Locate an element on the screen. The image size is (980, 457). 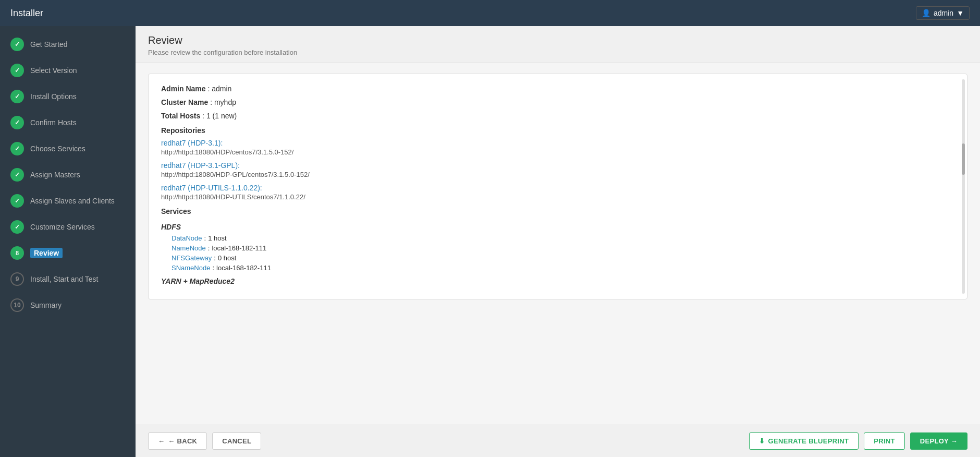
repo-1-link: redhat7 (HDP-3.1): is located at coordinates (558, 143).